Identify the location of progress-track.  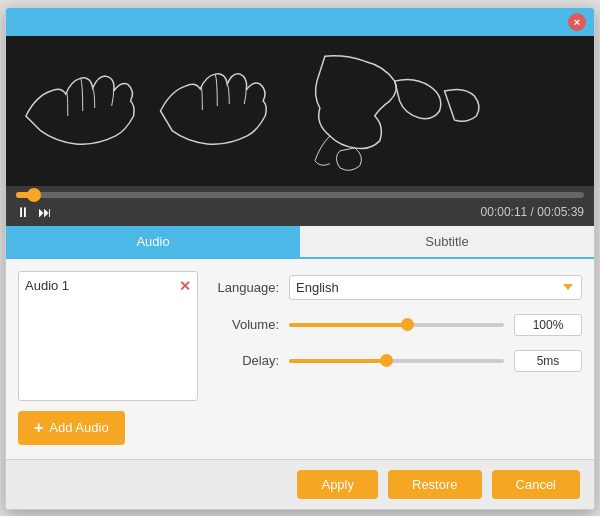
(300, 195).